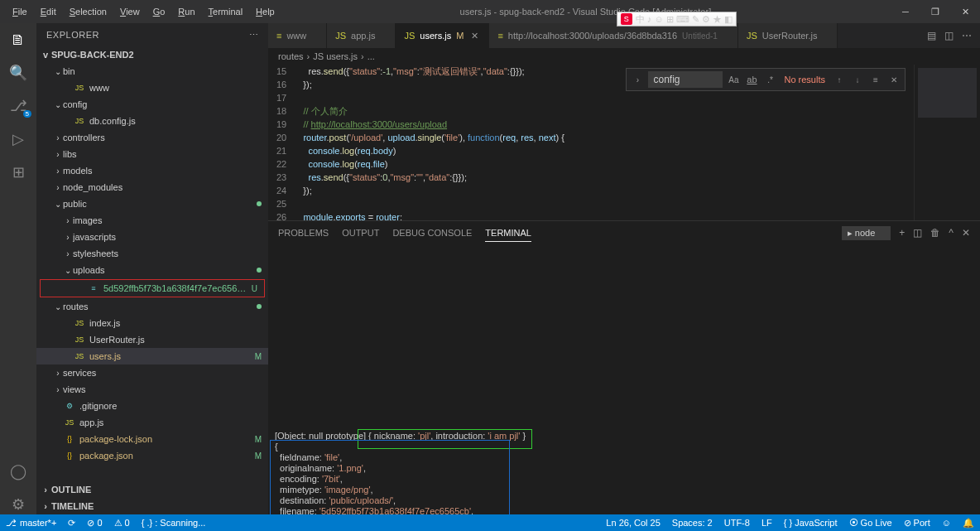  Describe the element at coordinates (902, 233) in the screenshot. I see `new-terminal-icon: +` at that location.